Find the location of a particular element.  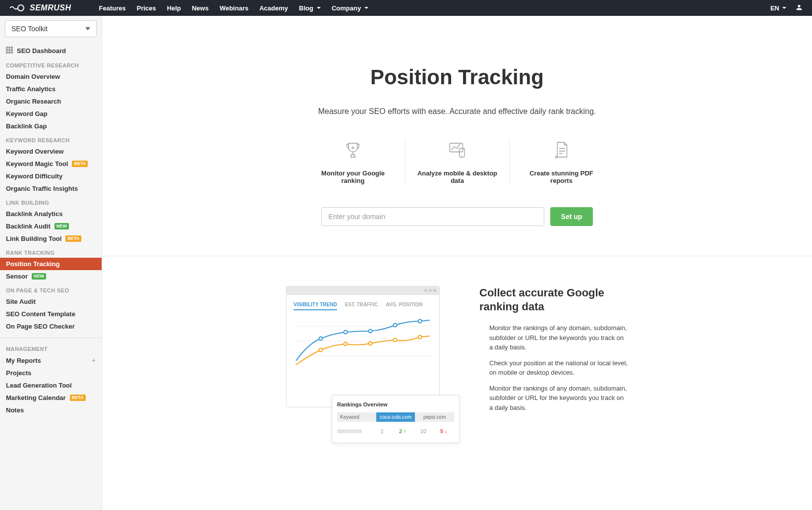

section-label: RANK TRACKING is located at coordinates (51, 251).